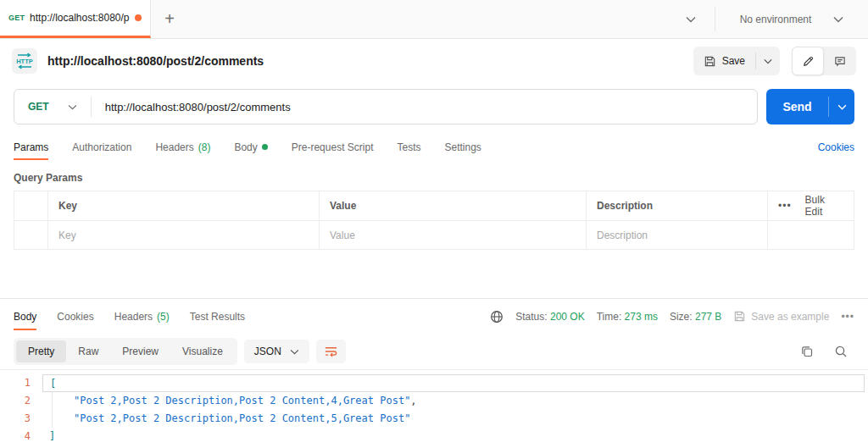  I want to click on environment-selector: No environment, so click(792, 19).